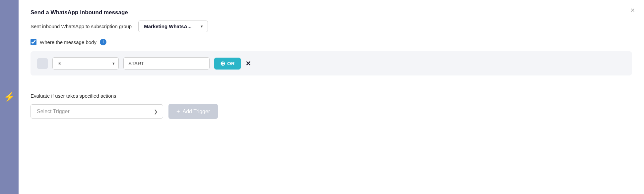  What do you see at coordinates (331, 64) in the screenshot?
I see `filter-row: Is Is not Contains Does not contain ▾ ⊕ …` at bounding box center [331, 64].